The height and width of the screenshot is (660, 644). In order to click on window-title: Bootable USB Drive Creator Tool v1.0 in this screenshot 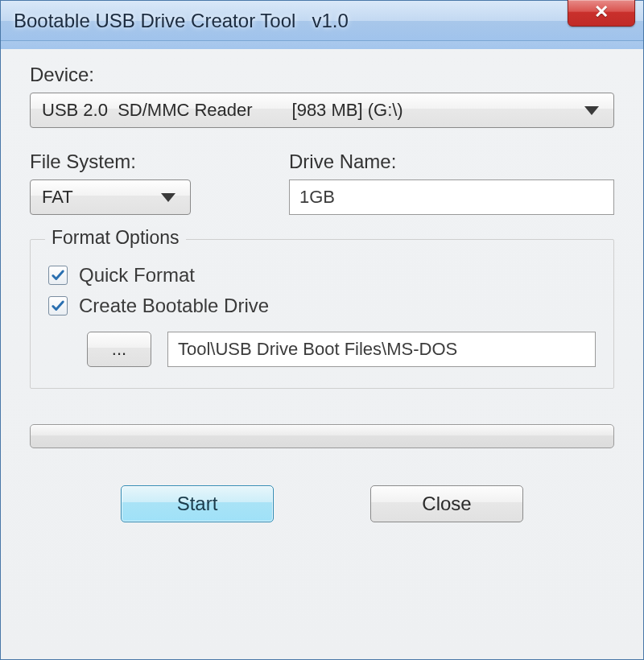, I will do `click(181, 21)`.